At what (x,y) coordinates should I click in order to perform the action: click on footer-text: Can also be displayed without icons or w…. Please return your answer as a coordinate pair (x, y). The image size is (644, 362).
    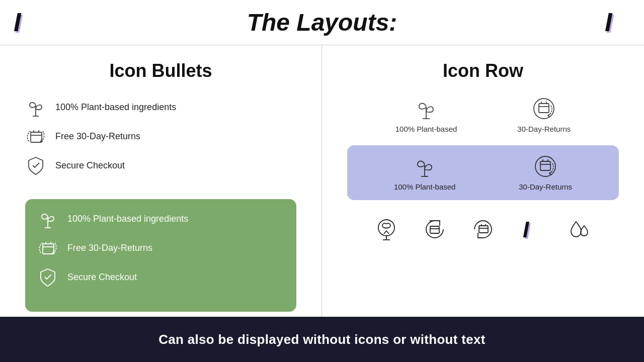
    Looking at the image, I should click on (322, 340).